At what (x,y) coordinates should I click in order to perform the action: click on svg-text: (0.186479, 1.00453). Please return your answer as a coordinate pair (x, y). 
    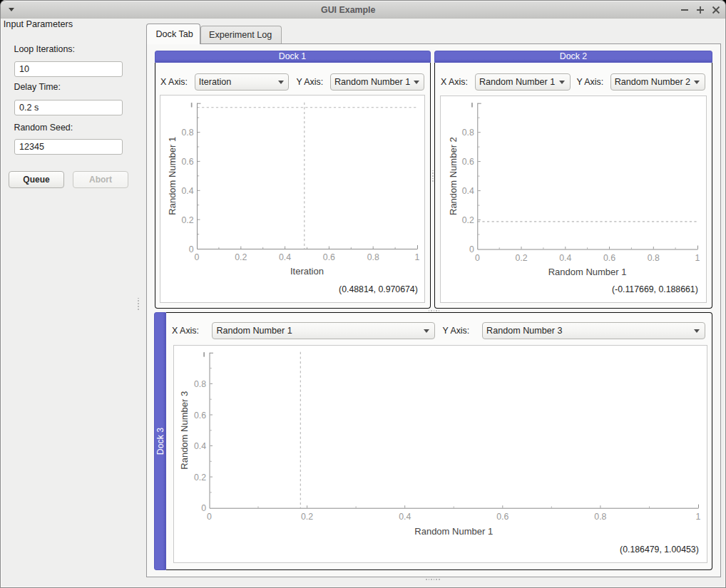
    Looking at the image, I should click on (659, 550).